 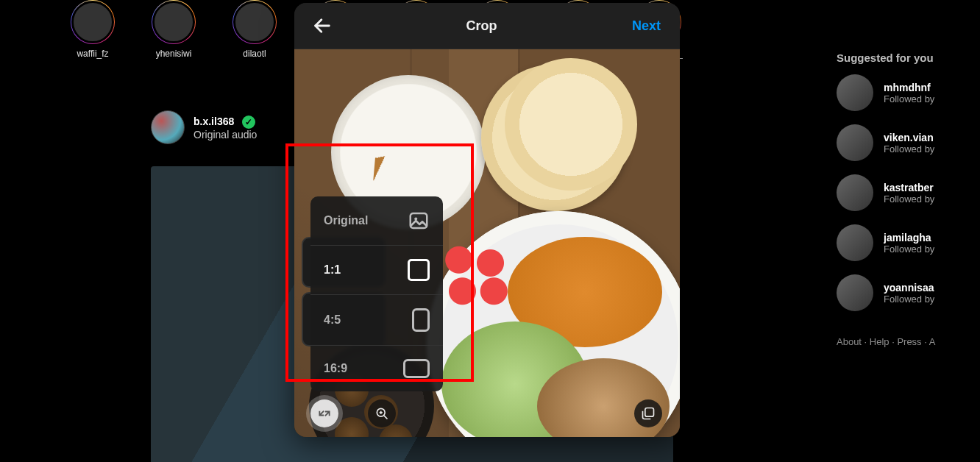 What do you see at coordinates (487, 26) in the screenshot?
I see `modal-header: Crop Next` at bounding box center [487, 26].